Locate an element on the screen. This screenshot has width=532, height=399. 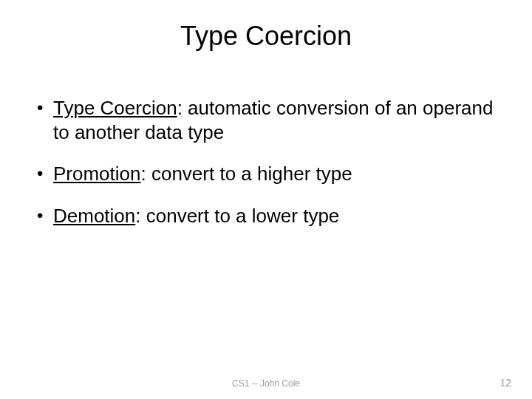
definition: : convert to a lower type is located at coordinates (237, 216).